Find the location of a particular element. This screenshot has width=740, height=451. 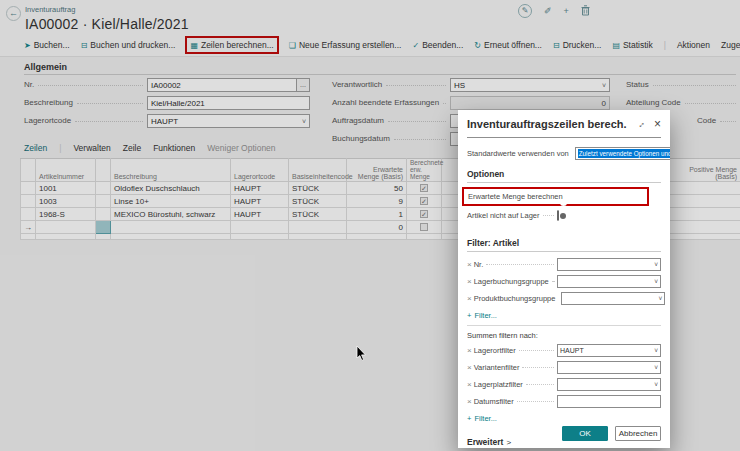

option-erwartete-menge: Erwartete Menge berechnen is located at coordinates (556, 196).